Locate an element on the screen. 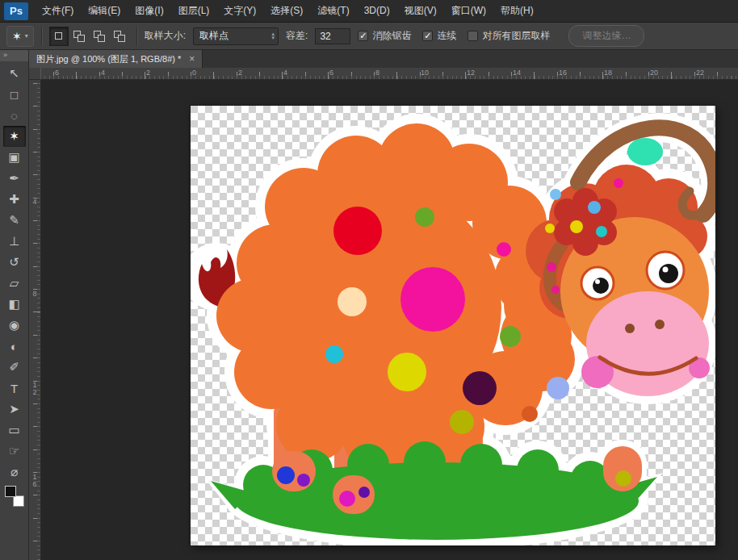  checkbox-anti-alias: ✓消除锯齿 is located at coordinates (384, 36).